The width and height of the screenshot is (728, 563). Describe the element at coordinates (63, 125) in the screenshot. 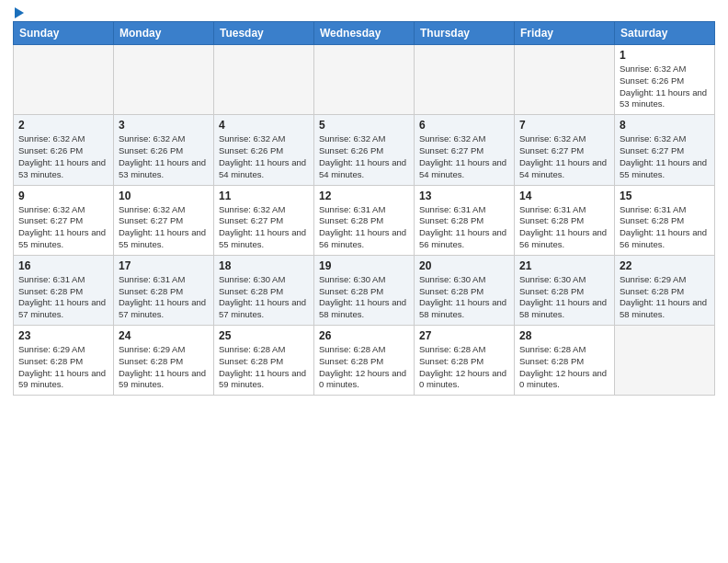

I see `day-number: 2` at that location.